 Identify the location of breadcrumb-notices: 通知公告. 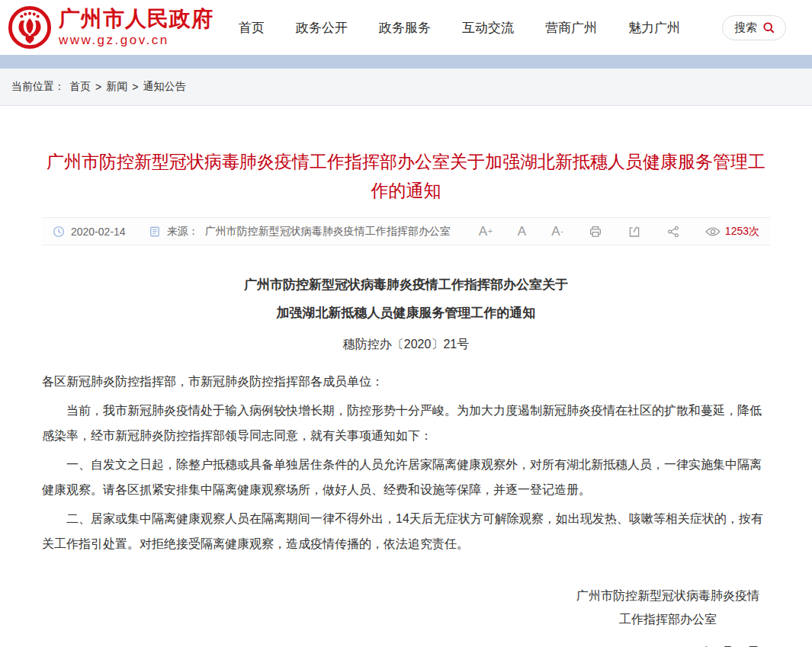
(164, 87).